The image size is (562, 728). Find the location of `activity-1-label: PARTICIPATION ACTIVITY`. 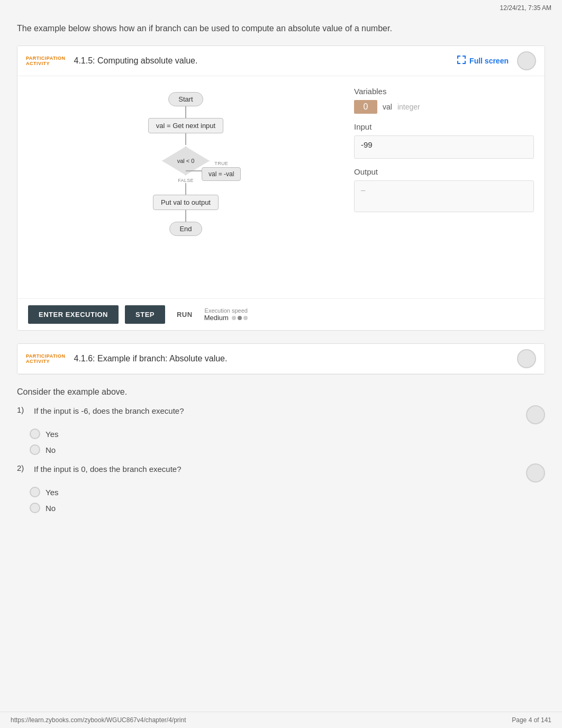

activity-1-label: PARTICIPATION ACTIVITY is located at coordinates (46, 61).